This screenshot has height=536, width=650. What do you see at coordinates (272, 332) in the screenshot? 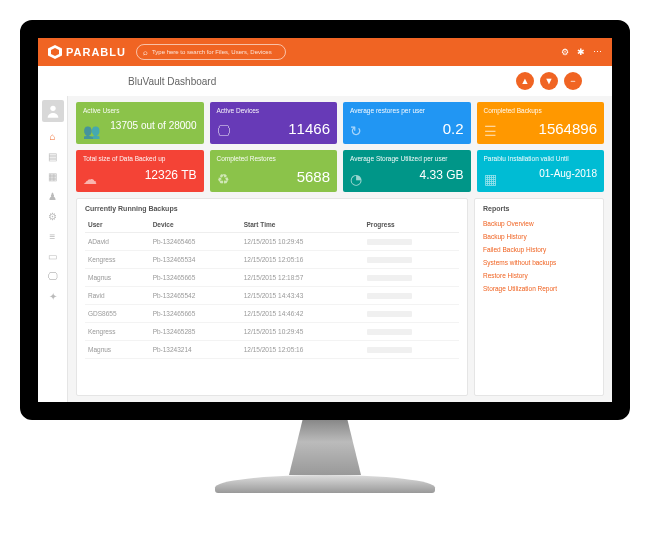
I see `table-row: KengressPb-13246528512/15/2015 10:29:45` at bounding box center [272, 332].